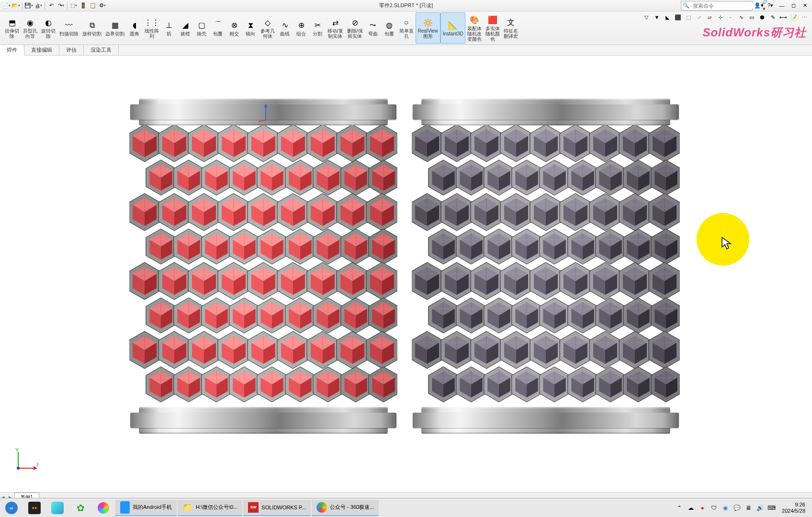 This screenshot has width=812, height=517. I want to click on taskbar-android: 我的Android手机, so click(146, 508).